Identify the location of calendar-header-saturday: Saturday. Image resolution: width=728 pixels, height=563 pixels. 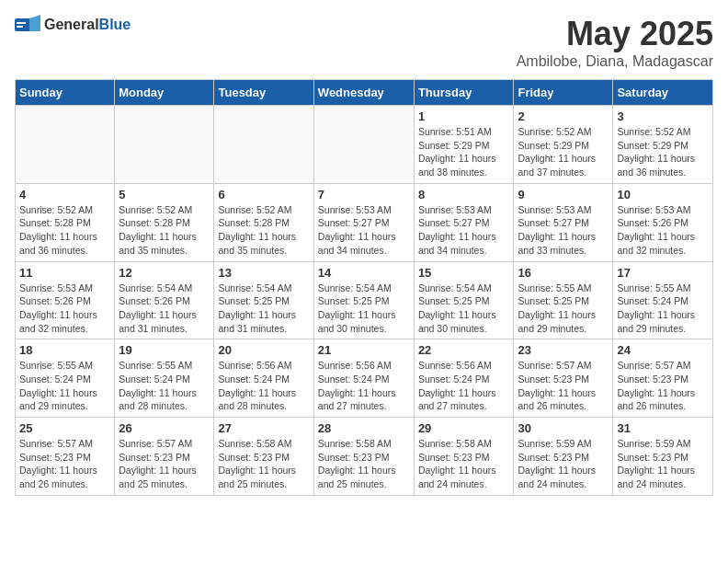
(664, 93).